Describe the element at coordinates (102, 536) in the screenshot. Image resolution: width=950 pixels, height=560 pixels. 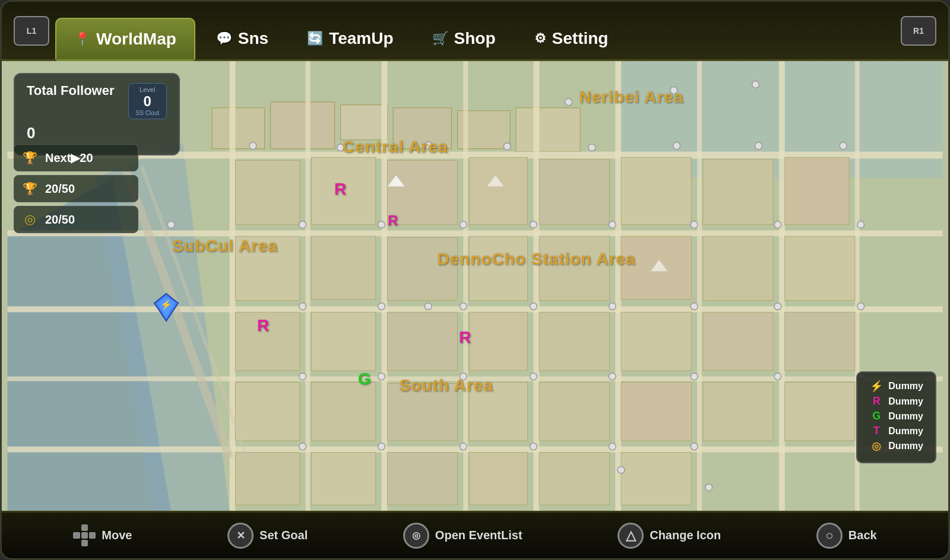
I see `move-action: Move` at that location.